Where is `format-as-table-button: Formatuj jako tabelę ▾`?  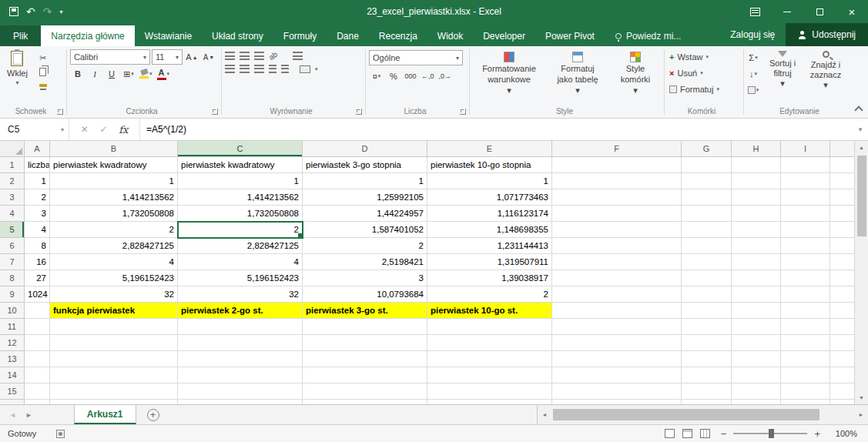
format-as-table-button: Formatuj jako tabelę ▾ is located at coordinates (578, 72).